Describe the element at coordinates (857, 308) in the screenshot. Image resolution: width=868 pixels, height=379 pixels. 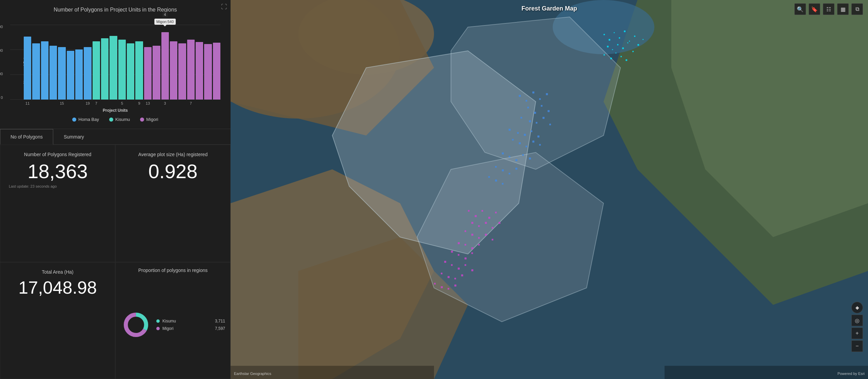
I see `compass-button: ◆` at that location.